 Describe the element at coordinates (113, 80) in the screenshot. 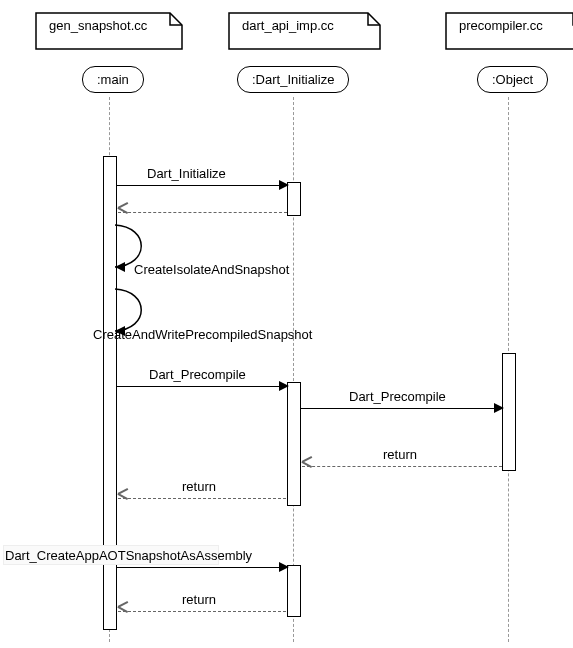

I see `lifeline-header-p1: :main` at that location.